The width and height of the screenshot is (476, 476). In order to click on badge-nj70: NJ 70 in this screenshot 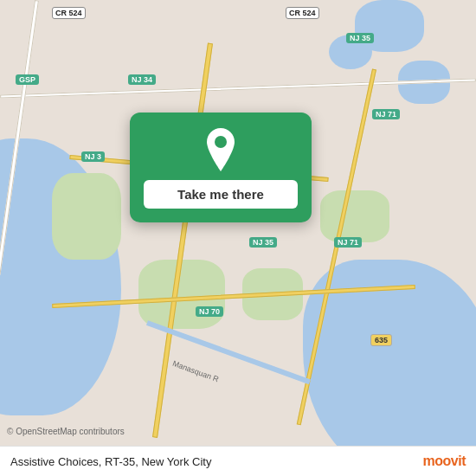, I will do `click(209, 312)`.